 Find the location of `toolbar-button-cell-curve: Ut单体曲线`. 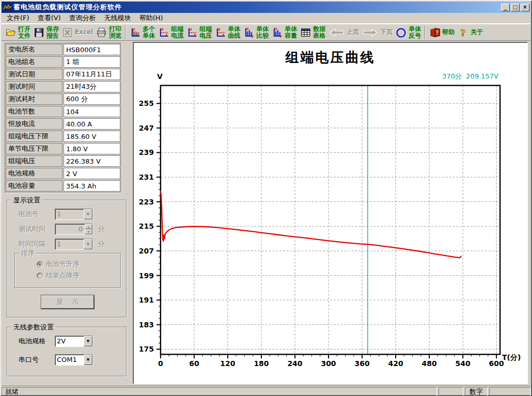

toolbar-button-cell-curve: Ut单体曲线 is located at coordinates (227, 33).